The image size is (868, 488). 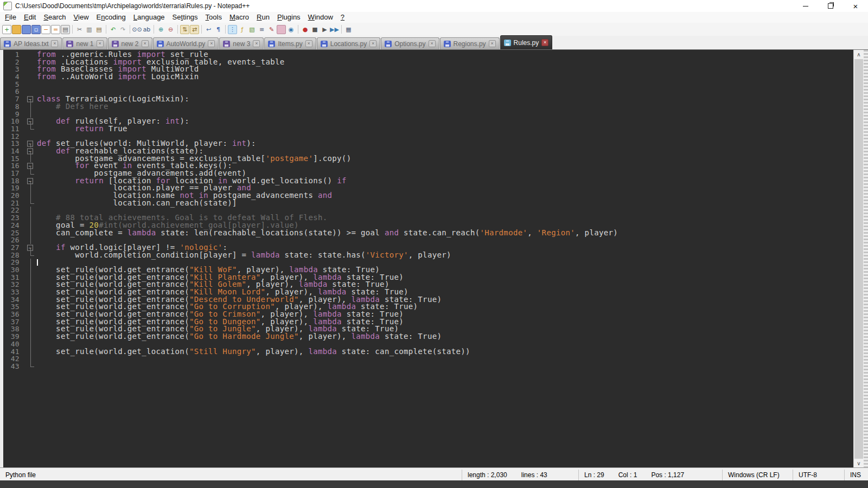 I want to click on close-icon: −, so click(x=46, y=29).